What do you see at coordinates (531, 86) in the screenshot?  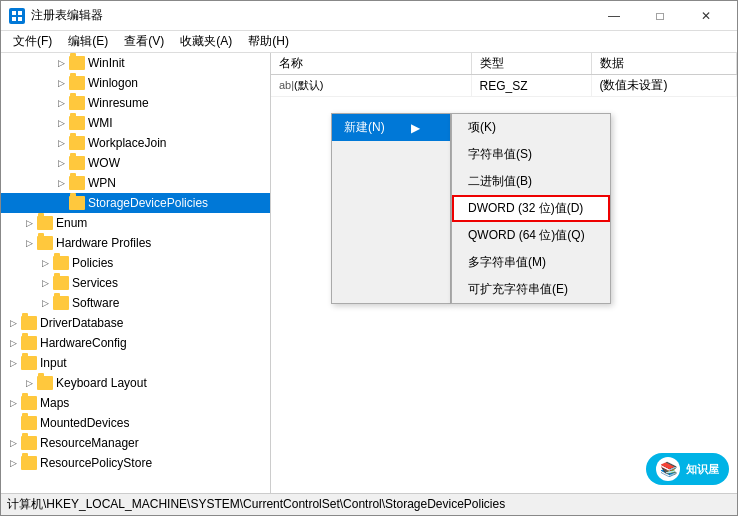 I see `cell-type: REG_SZ` at bounding box center [531, 86].